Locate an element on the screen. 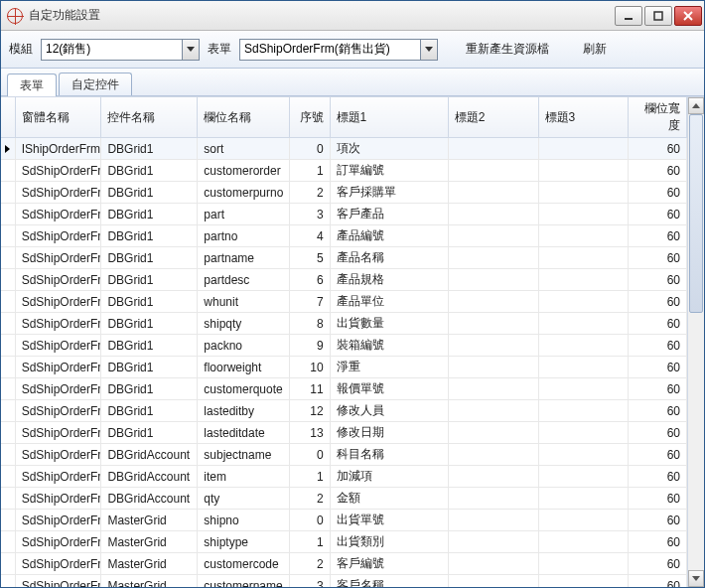  cell-title1: 產品規格 is located at coordinates (389, 280).